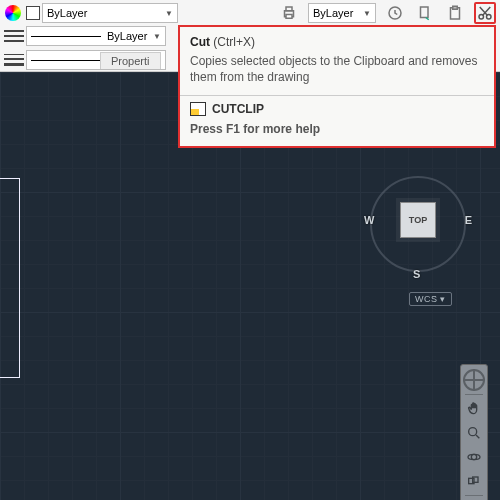 Image resolution: width=500 pixels, height=500 pixels. What do you see at coordinates (337, 42) in the screenshot?
I see `tooltip-title: Cut (Ctrl+X)` at bounding box center [337, 42].